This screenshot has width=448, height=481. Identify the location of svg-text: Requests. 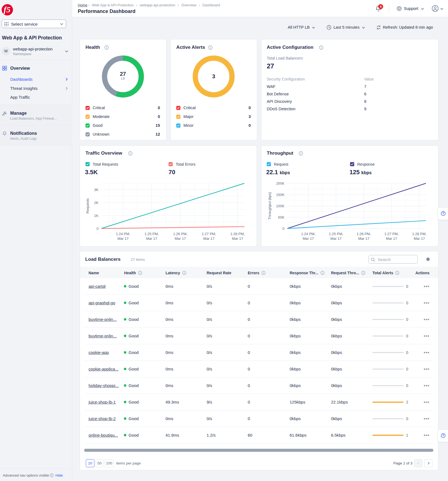
(88, 206).